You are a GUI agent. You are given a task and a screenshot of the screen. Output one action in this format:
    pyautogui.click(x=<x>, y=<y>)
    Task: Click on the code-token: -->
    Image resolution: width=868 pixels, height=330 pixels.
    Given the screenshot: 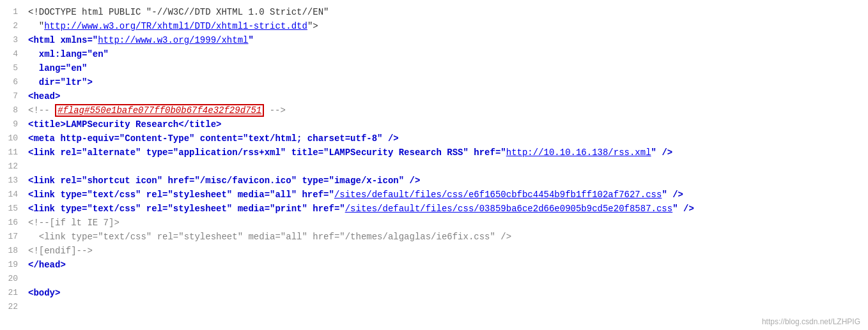 What is the action you would take?
    pyautogui.click(x=275, y=110)
    